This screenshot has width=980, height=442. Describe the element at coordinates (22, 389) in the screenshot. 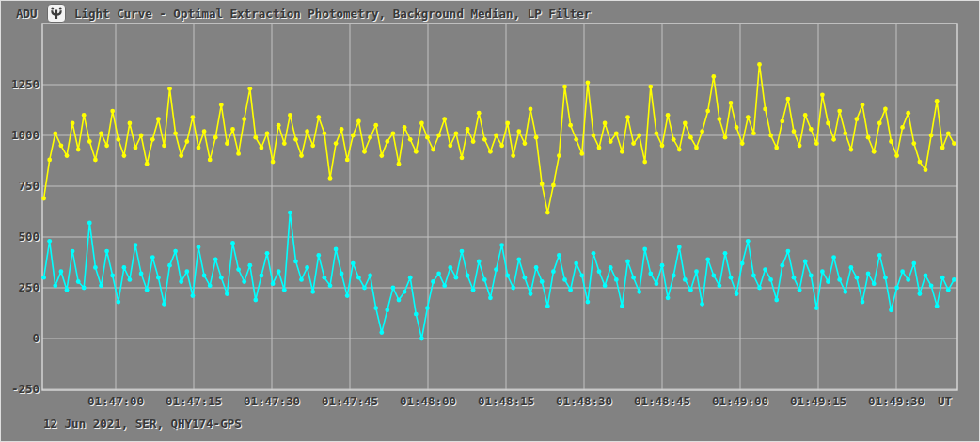

I see `y-axis-tick-label: -250` at that location.